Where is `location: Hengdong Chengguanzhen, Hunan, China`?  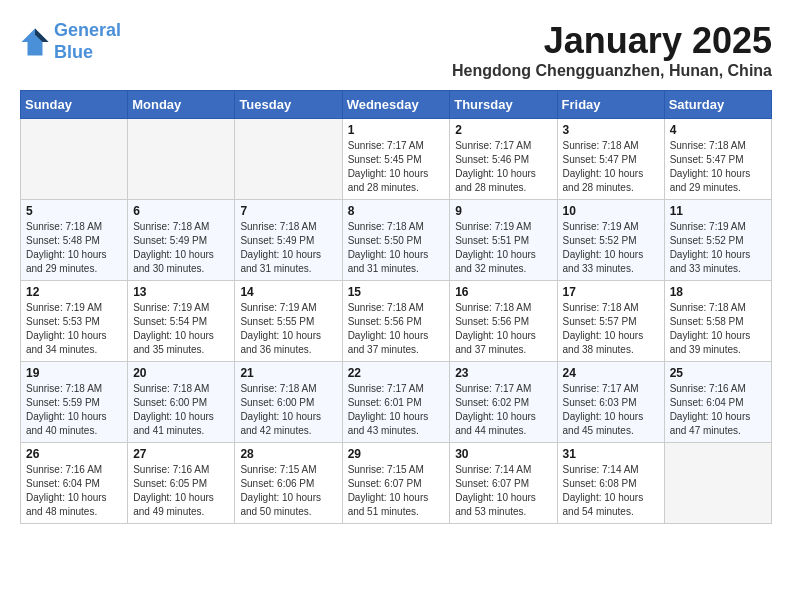 location: Hengdong Chengguanzhen, Hunan, China is located at coordinates (612, 71).